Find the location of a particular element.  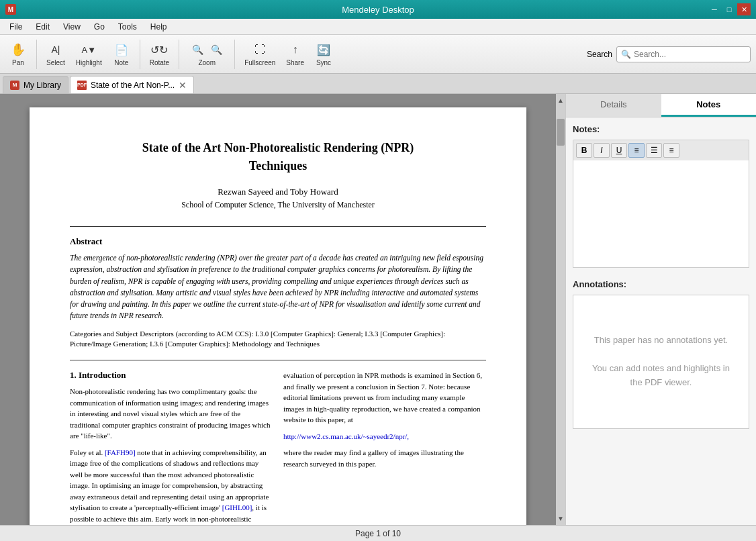

library-tab-icon: M is located at coordinates (15, 85).